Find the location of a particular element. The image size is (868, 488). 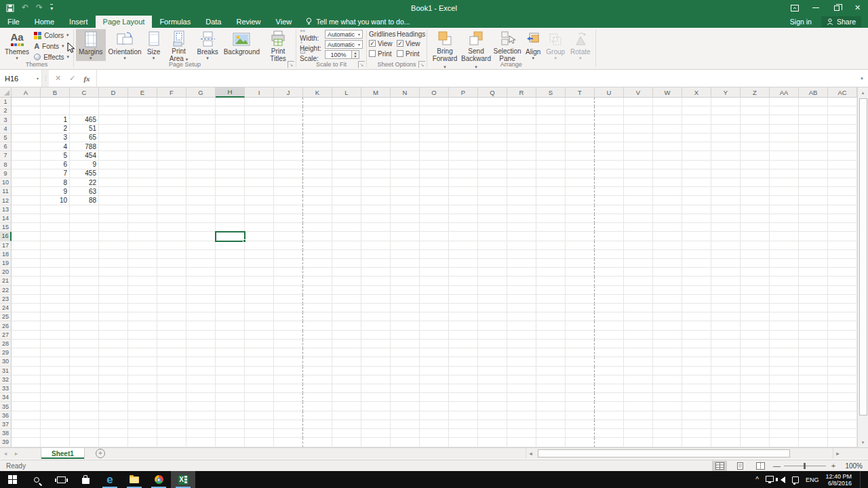

column-header-M: M is located at coordinates (376, 92).